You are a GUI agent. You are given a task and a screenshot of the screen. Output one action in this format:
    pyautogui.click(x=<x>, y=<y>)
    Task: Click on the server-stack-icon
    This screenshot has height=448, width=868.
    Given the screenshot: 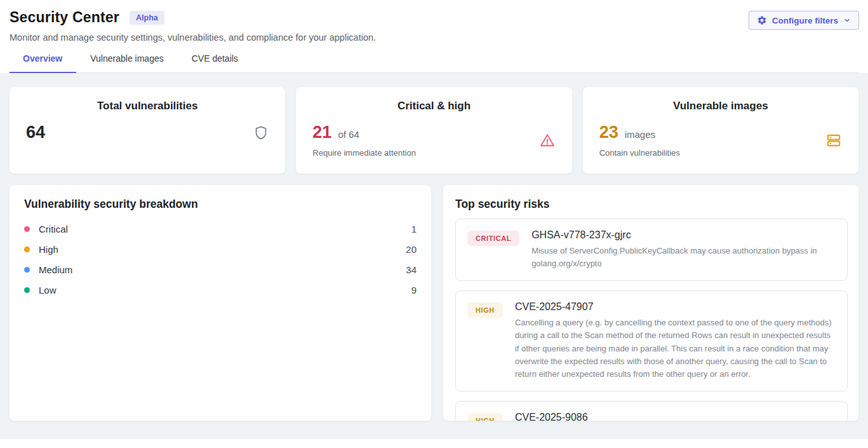 What is the action you would take?
    pyautogui.click(x=834, y=140)
    